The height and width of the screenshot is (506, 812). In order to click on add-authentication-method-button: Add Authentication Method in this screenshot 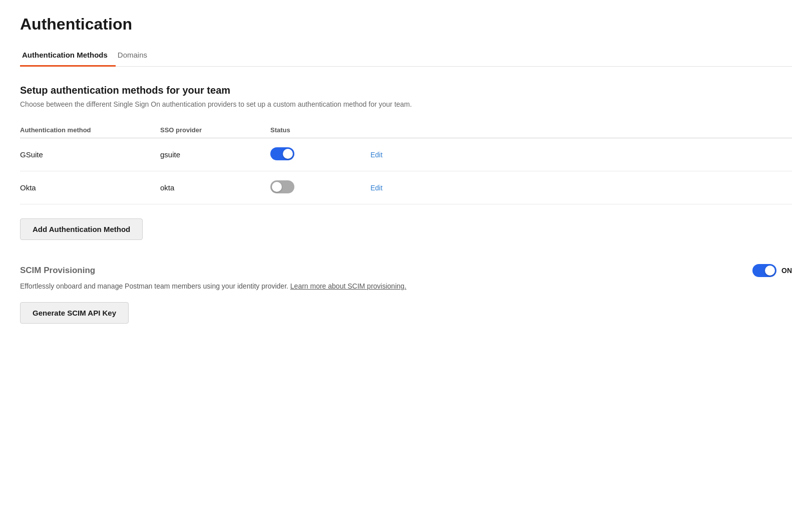, I will do `click(81, 229)`.